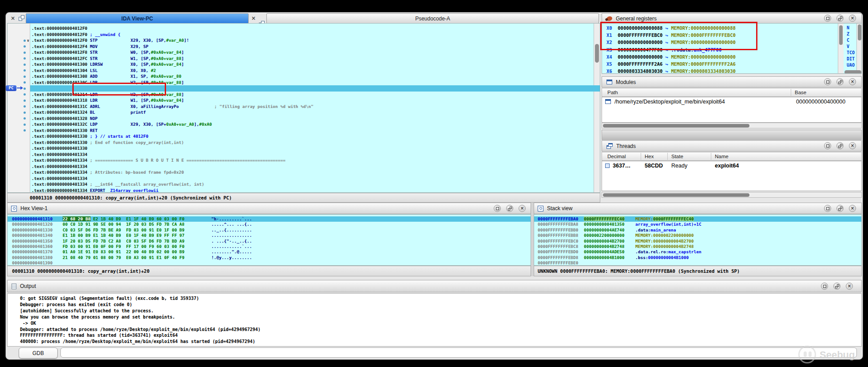  What do you see at coordinates (107, 64) in the screenshot?
I see `disasm-line: .text:0000000000401300 LDRSW X0, [SP,#0x…` at bounding box center [107, 64].